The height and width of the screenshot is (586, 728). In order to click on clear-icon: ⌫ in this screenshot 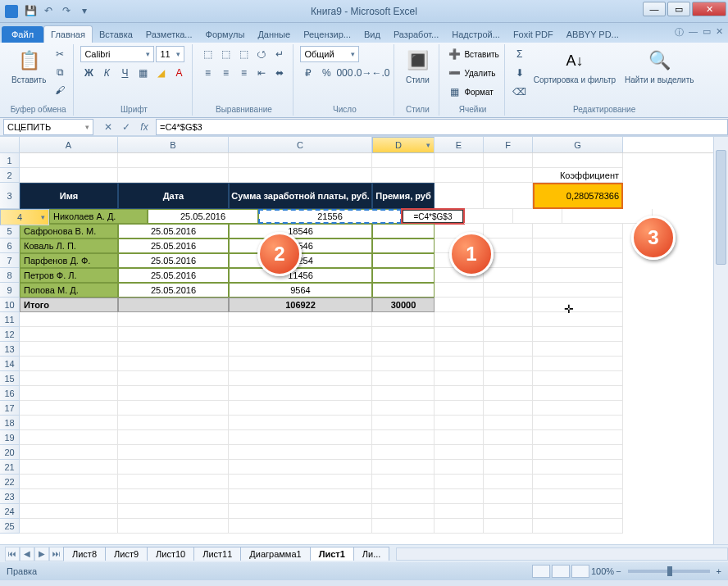, I will do `click(520, 92)`.